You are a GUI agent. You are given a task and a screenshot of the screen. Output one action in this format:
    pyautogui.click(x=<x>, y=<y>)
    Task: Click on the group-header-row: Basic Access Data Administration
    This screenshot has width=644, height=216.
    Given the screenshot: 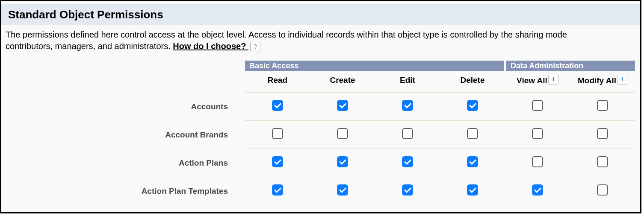 What is the action you would take?
    pyautogui.click(x=320, y=66)
    